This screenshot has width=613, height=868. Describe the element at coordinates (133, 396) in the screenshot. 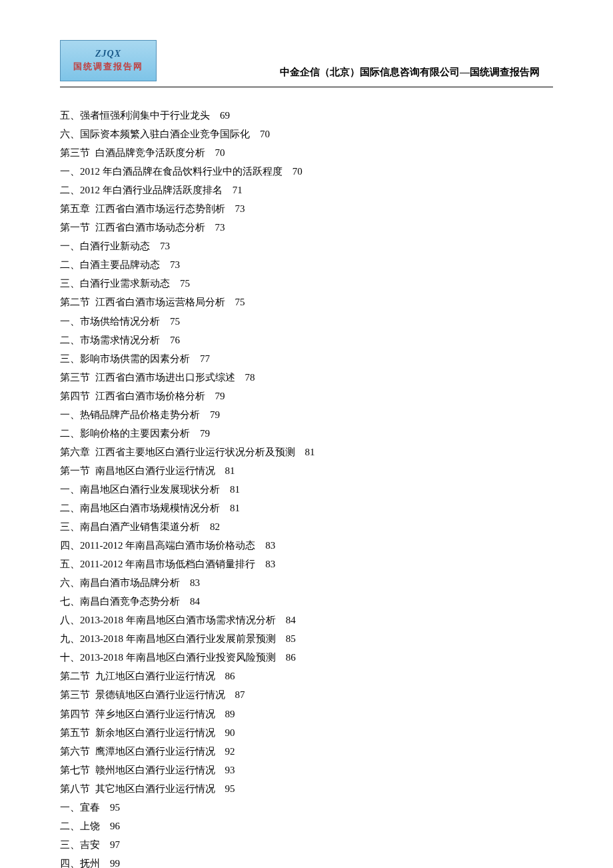

I see `toc-item-text: 第四节 江西省白酒市场价格分析` at that location.